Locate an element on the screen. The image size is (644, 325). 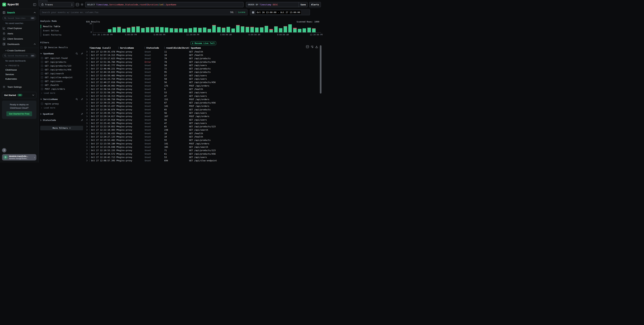
chevron-up-icon is located at coordinates (35, 44).